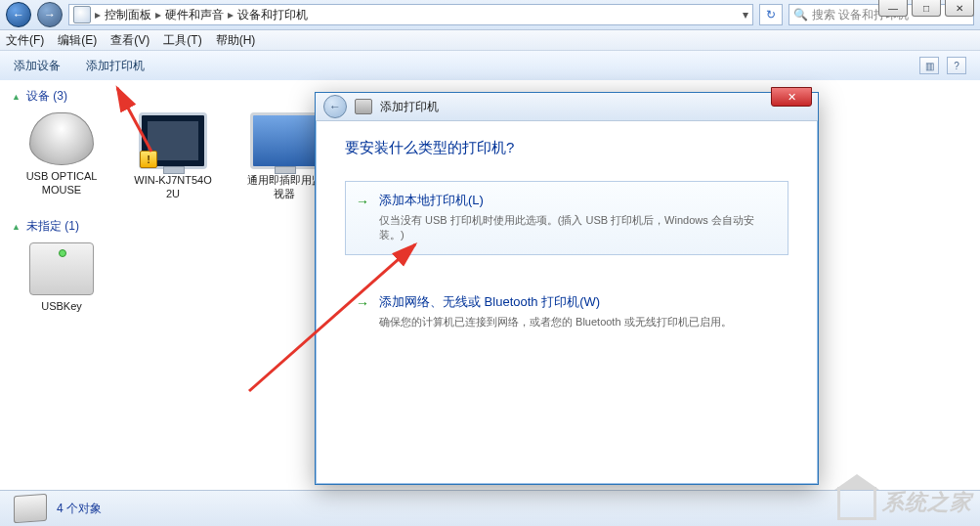 The image size is (980, 526). What do you see at coordinates (128, 16) in the screenshot?
I see `breadcrumb-root: 控制面板` at bounding box center [128, 16].